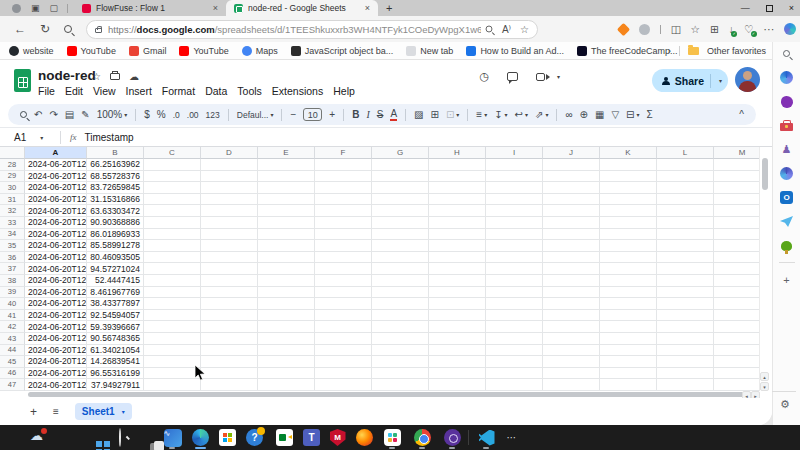  What do you see at coordinates (786, 150) in the screenshot?
I see `games-icon: ♟` at bounding box center [786, 150].